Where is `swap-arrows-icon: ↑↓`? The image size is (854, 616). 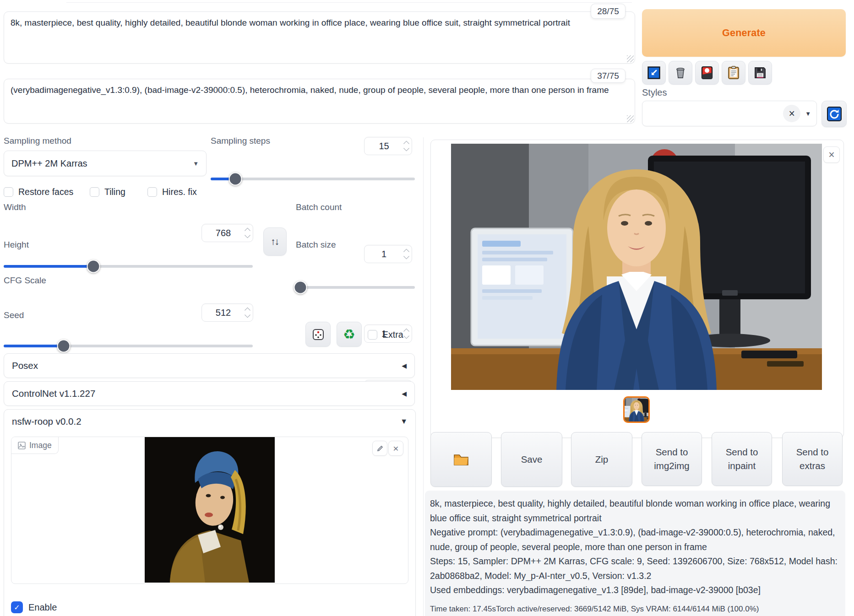 swap-arrows-icon: ↑↓ is located at coordinates (275, 242).